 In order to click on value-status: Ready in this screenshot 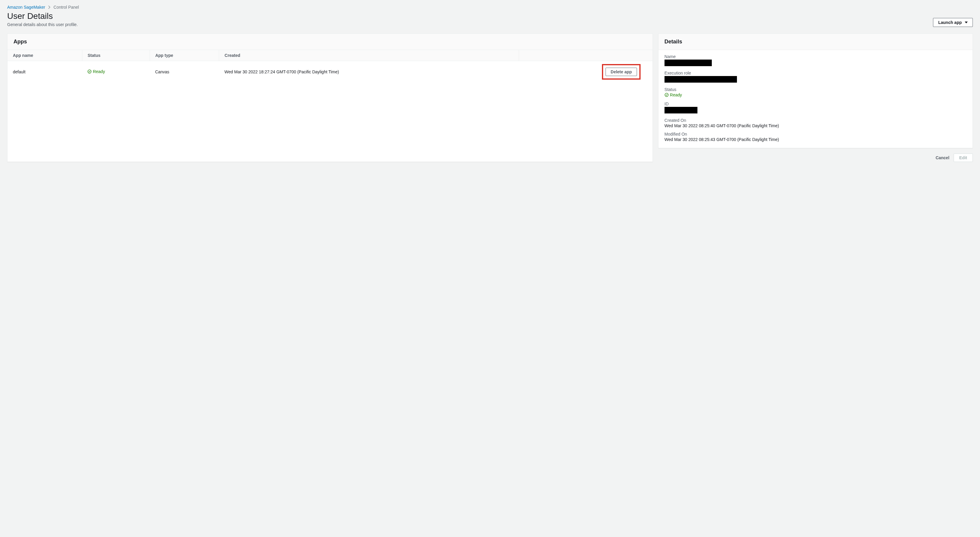, I will do `click(676, 95)`.